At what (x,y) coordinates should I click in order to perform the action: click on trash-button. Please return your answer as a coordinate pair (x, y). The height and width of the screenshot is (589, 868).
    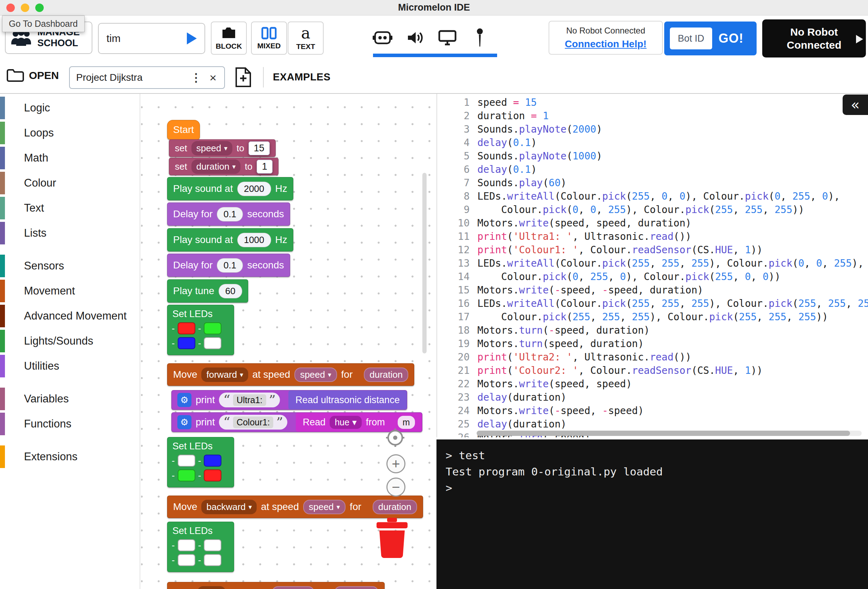
    Looking at the image, I should click on (392, 539).